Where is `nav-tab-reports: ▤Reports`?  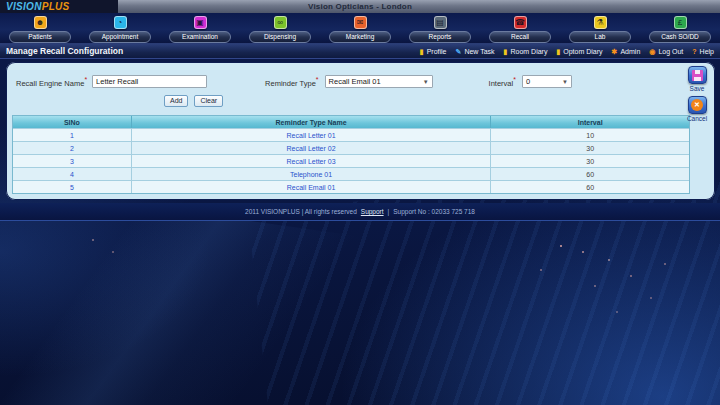
nav-tab-reports: ▤Reports is located at coordinates (440, 28).